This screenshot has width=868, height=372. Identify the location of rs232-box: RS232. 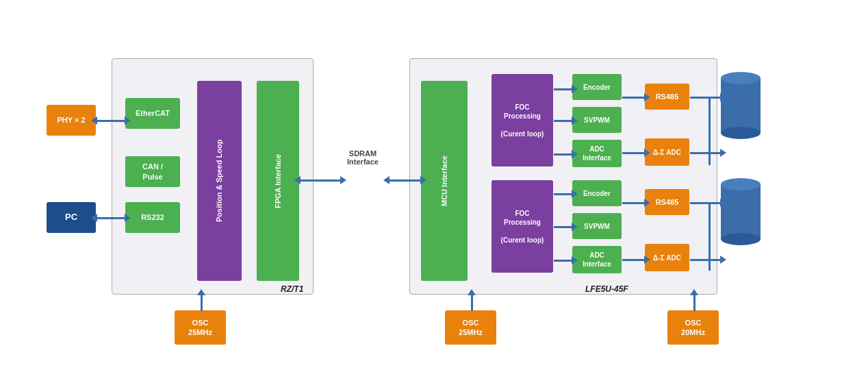
(153, 218).